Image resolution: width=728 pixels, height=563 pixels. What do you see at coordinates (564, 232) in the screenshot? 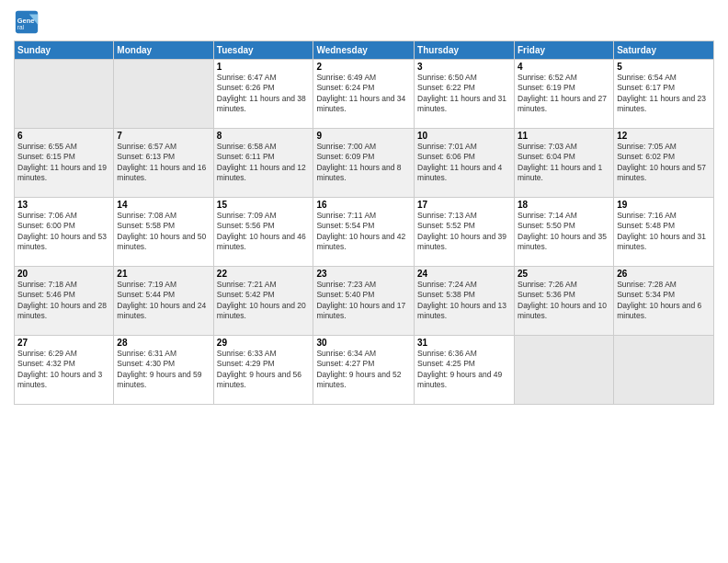
I see `day-cell: 18Sunrise: 7:14 AM Sunset: 5:50 PM Dayli…` at bounding box center [564, 232].